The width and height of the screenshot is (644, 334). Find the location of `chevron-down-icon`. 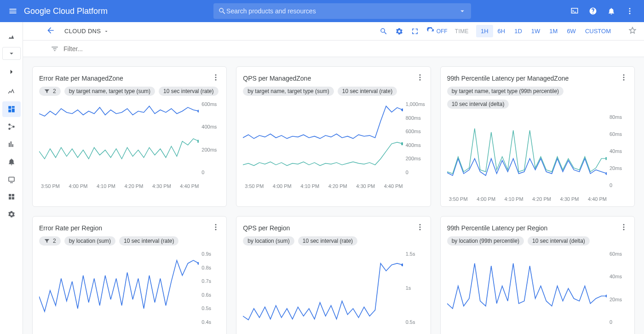

chevron-down-icon is located at coordinates (462, 11).